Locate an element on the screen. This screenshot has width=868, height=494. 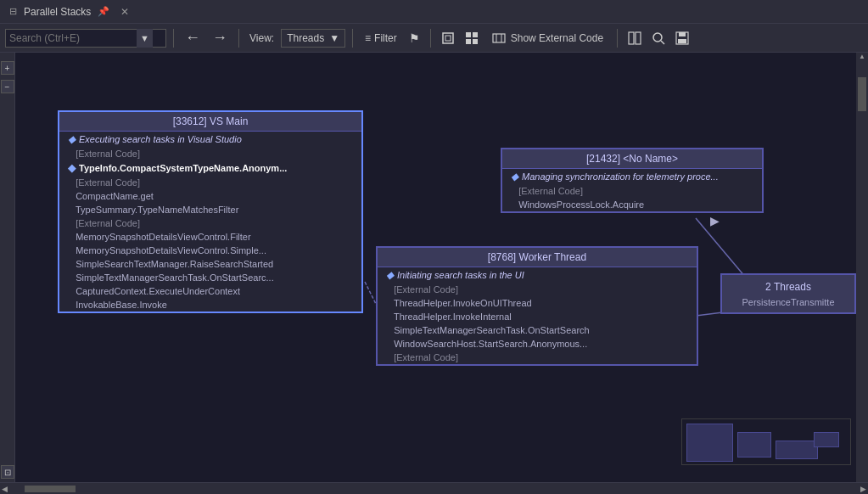
two-threads-row: PersistenceTransmitte is located at coordinates (788, 302).